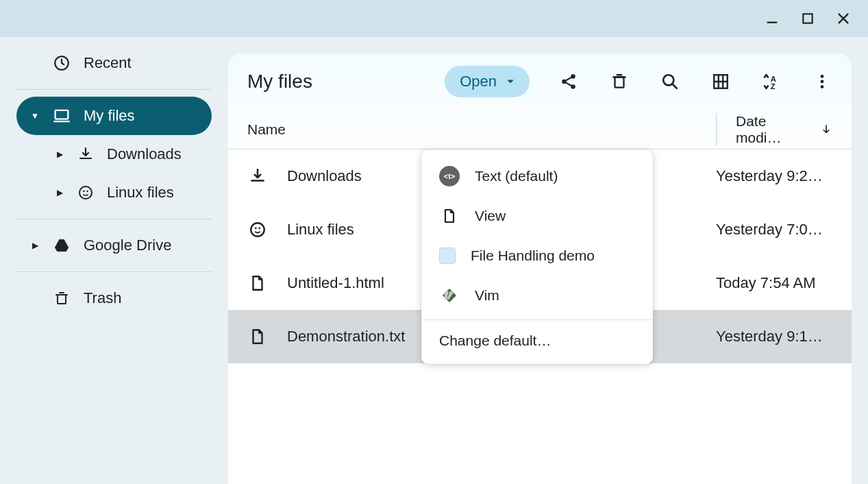  I want to click on sidebar-item-label: Recent, so click(108, 63).